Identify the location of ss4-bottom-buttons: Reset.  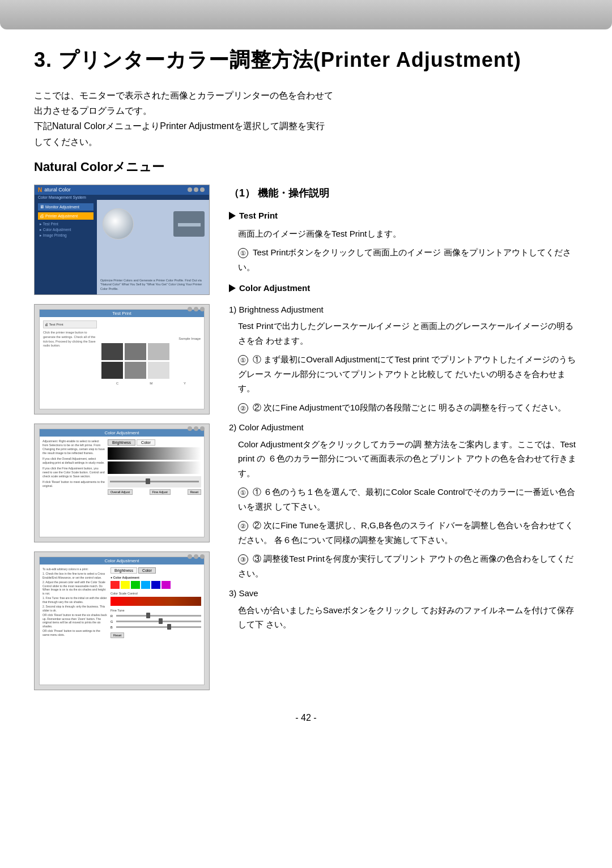
(156, 635).